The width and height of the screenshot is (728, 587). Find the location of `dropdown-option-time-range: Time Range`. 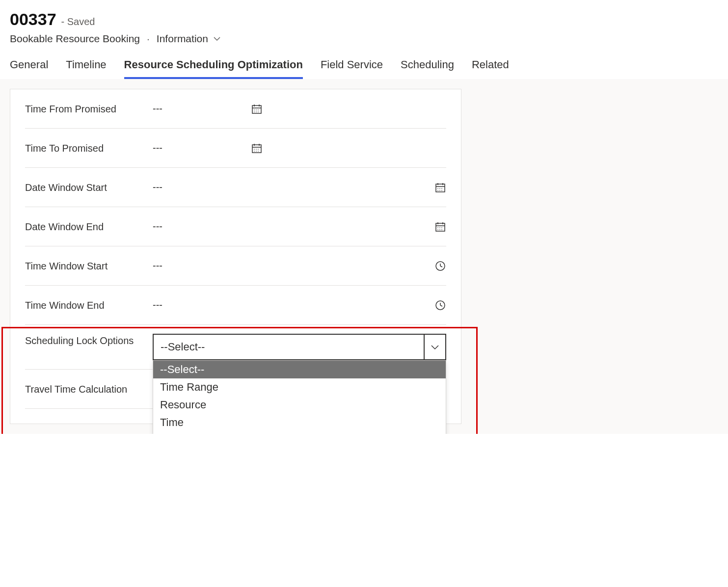

dropdown-option-time-range: Time Range is located at coordinates (299, 387).